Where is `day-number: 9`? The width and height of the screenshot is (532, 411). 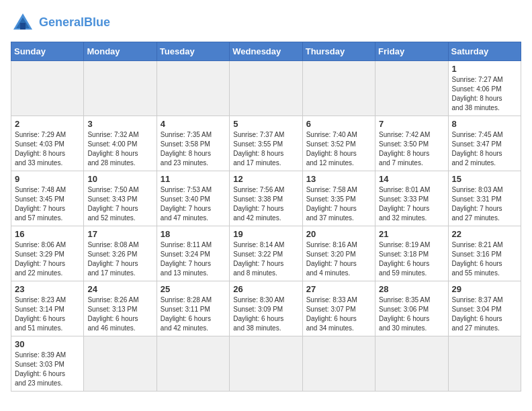
day-number: 9 is located at coordinates (47, 179).